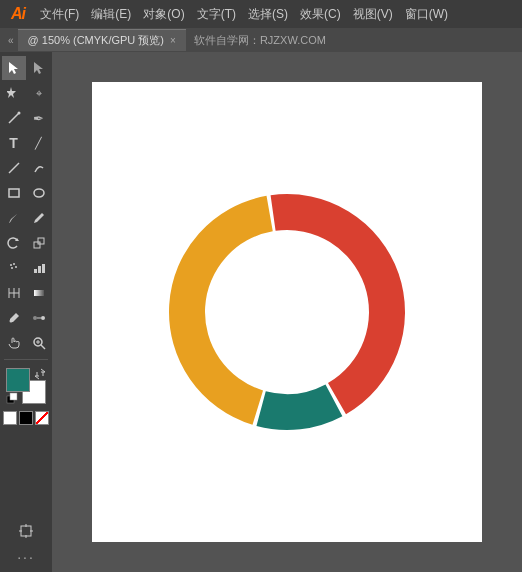 This screenshot has width=522, height=572. I want to click on tab-close-button: ×, so click(173, 40).